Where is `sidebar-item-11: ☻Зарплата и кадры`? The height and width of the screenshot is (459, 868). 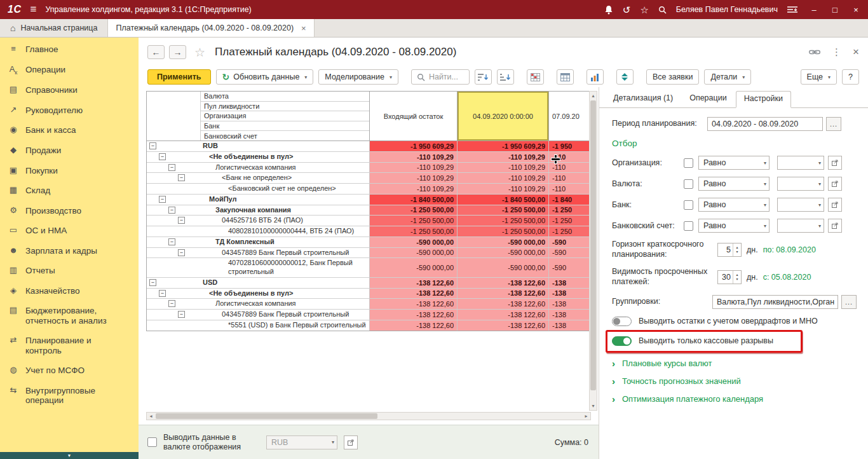
sidebar-item-11: ☻Зарплата и кадры is located at coordinates (69, 251).